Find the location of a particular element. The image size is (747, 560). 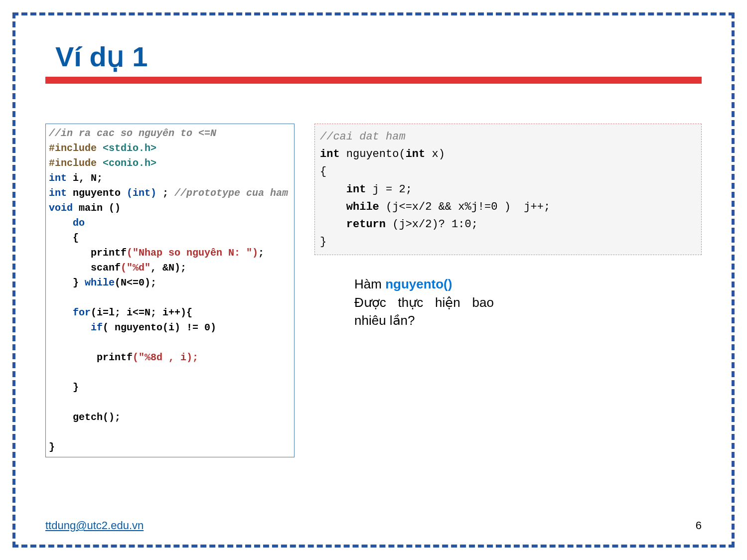

code-text: (j>x/2)? 1:0; is located at coordinates (432, 224).